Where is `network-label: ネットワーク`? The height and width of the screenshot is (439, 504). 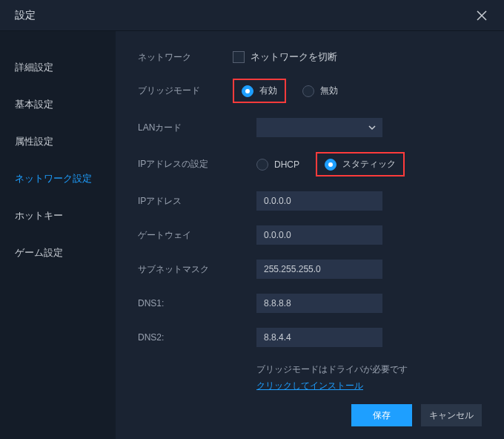
network-label: ネットワーク is located at coordinates (185, 58).